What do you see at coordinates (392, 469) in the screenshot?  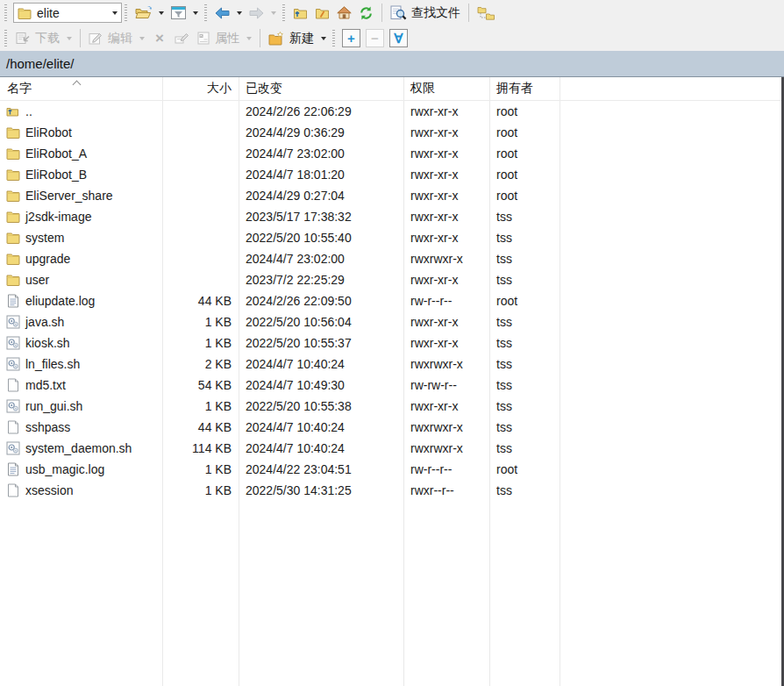 I see `table-row: usb_magic.log 1 KB 2024/4/22 23:04:51 rw…` at bounding box center [392, 469].